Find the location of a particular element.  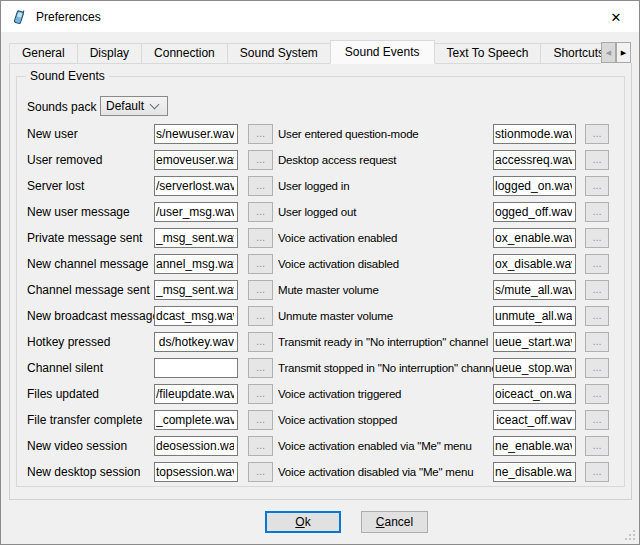

sound-event-row: New channel message... is located at coordinates (150, 264).